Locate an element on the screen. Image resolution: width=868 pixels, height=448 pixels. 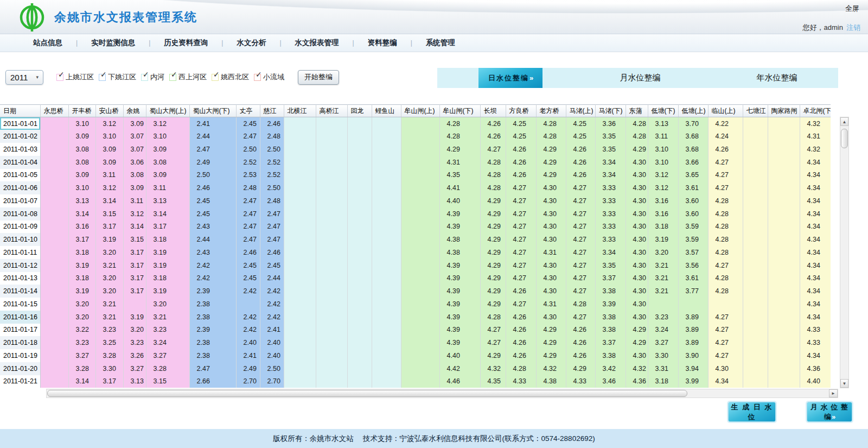
region-checkbox-upper-yaojiang: ✓上姚江区 is located at coordinates (75, 77).